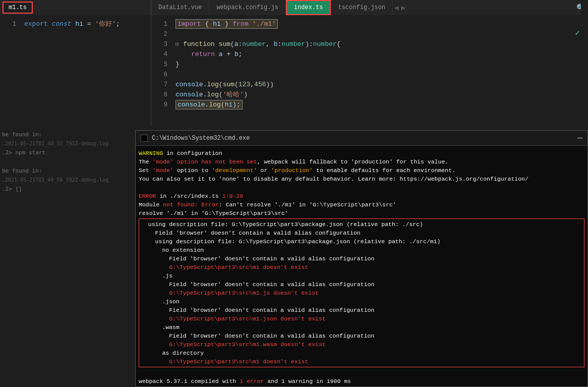 This screenshot has width=588, height=387. What do you see at coordinates (38, 24) in the screenshot?
I see `keyword-export: export` at bounding box center [38, 24].